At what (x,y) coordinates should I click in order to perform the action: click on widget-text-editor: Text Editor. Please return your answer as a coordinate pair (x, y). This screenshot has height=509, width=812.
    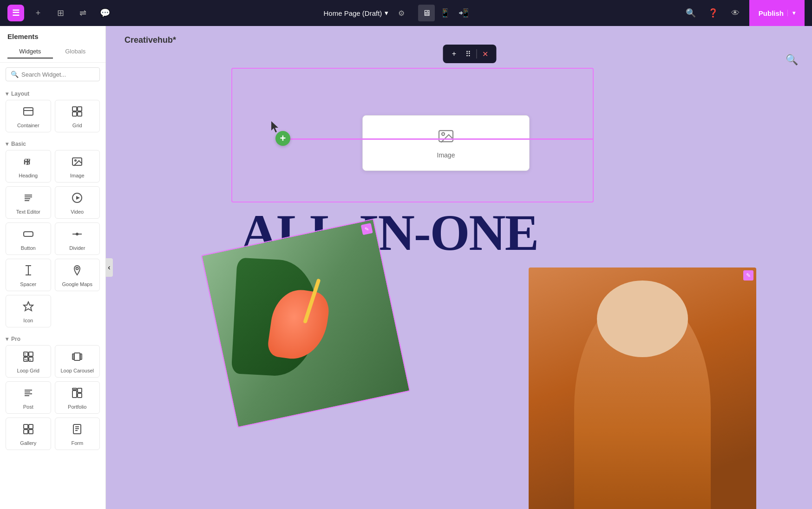
    Looking at the image, I should click on (28, 202).